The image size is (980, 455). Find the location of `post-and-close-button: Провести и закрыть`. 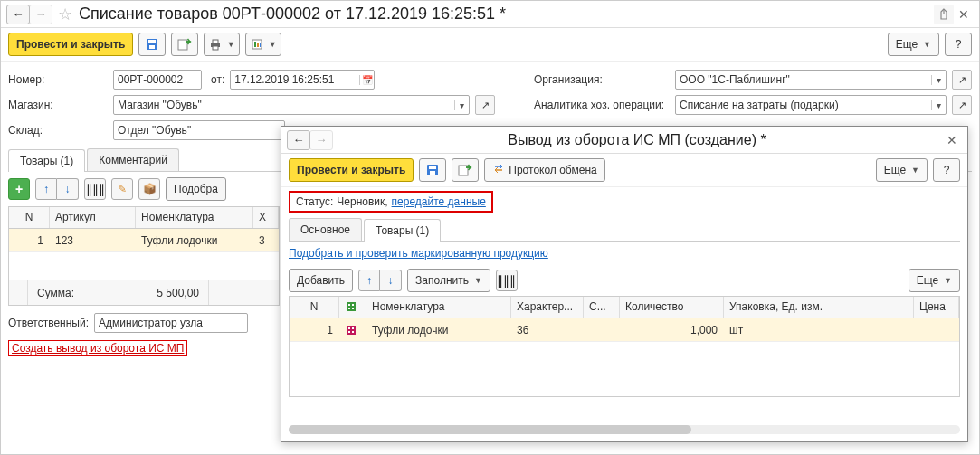

post-and-close-button: Провести и закрыть is located at coordinates (71, 44).